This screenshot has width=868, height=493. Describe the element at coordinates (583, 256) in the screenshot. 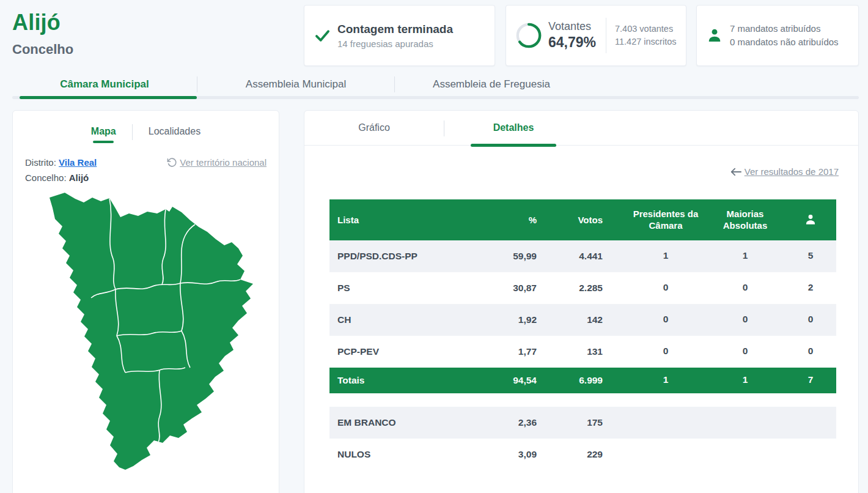

I see `table-row: PPD/PSD.CDS-PP 59,99 4.441 1 1 5` at that location.